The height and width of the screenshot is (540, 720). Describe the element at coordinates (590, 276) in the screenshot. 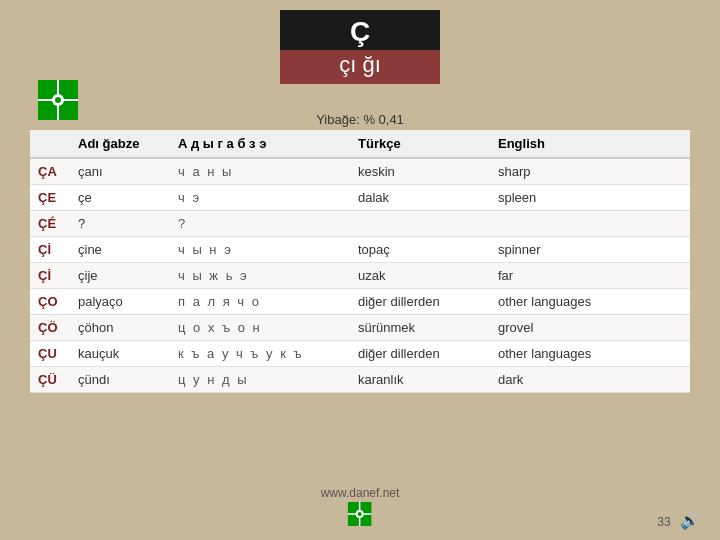

I see `cell-english: far` at that location.